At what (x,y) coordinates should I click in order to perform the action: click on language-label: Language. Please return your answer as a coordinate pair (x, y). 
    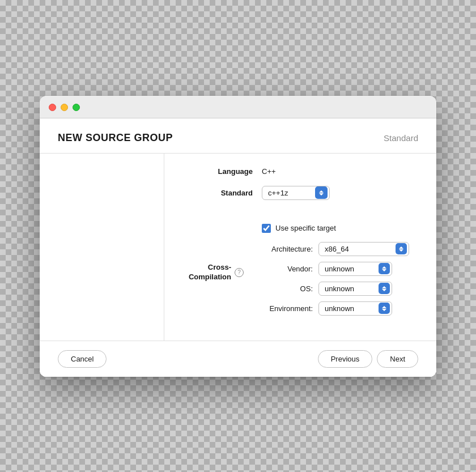
    Looking at the image, I should click on (222, 171).